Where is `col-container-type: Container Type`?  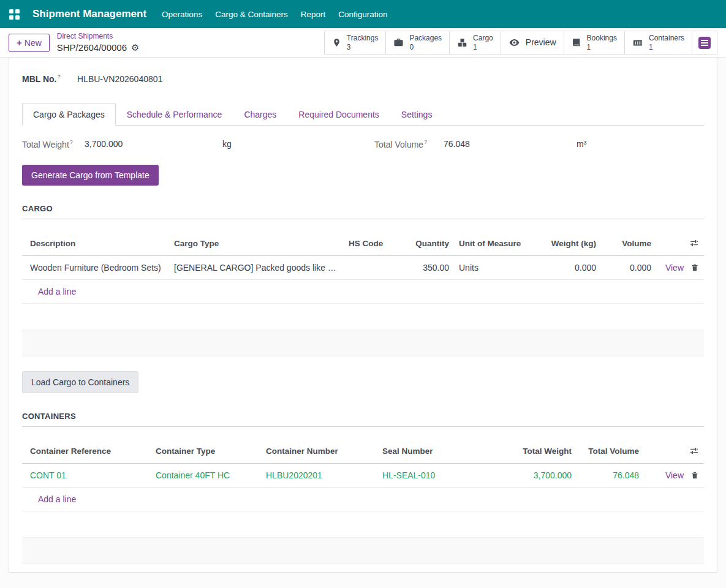
col-container-type: Container Type is located at coordinates (206, 451).